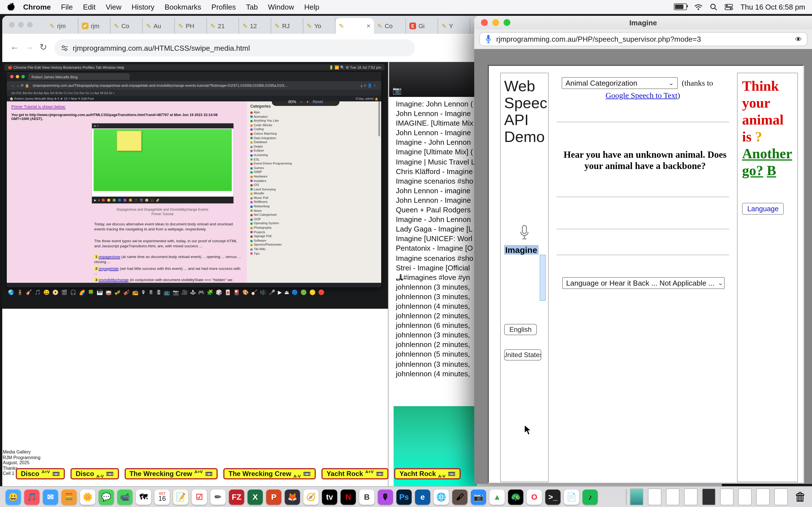 Image resolution: width=812 pixels, height=507 pixels. I want to click on category-link: Colour Matching, so click(271, 134).